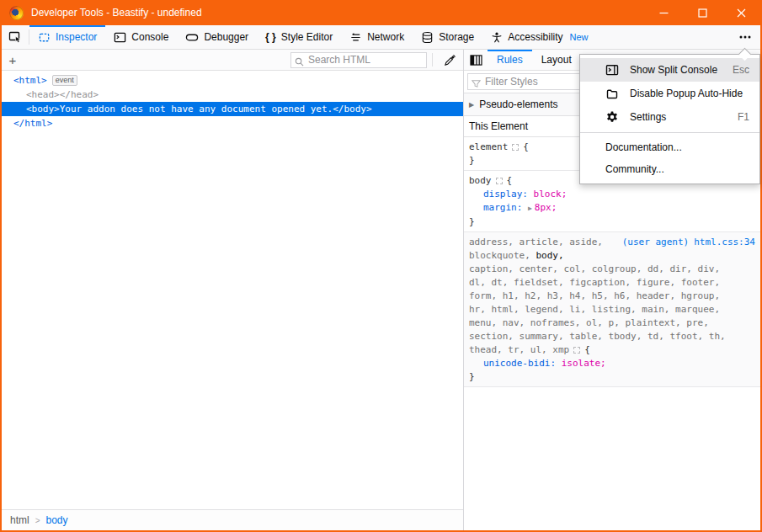 The image size is (762, 532). What do you see at coordinates (670, 120) in the screenshot?
I see `meatball-menu-popup: Show Split Console Esc Disable Popup Aut…` at bounding box center [670, 120].